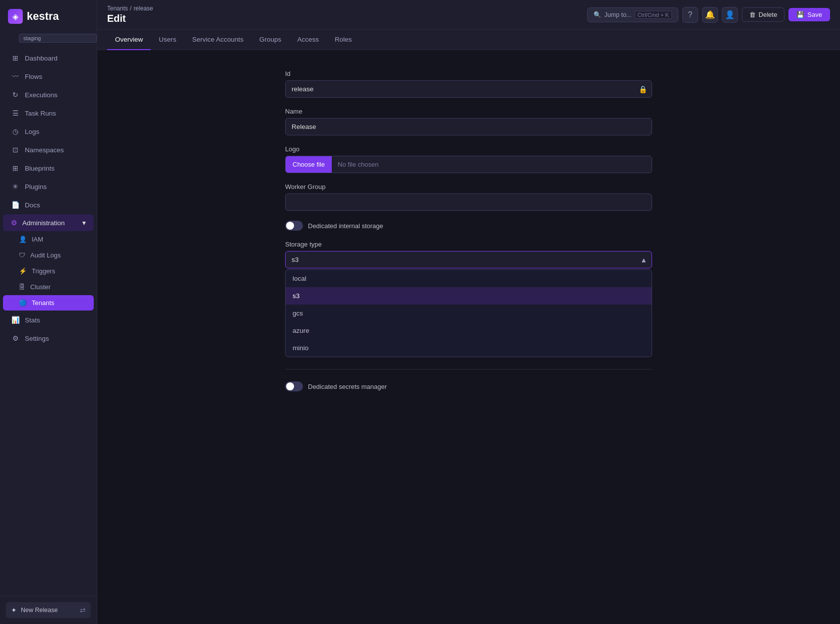  I want to click on settings-icon: ⚙, so click(15, 338).